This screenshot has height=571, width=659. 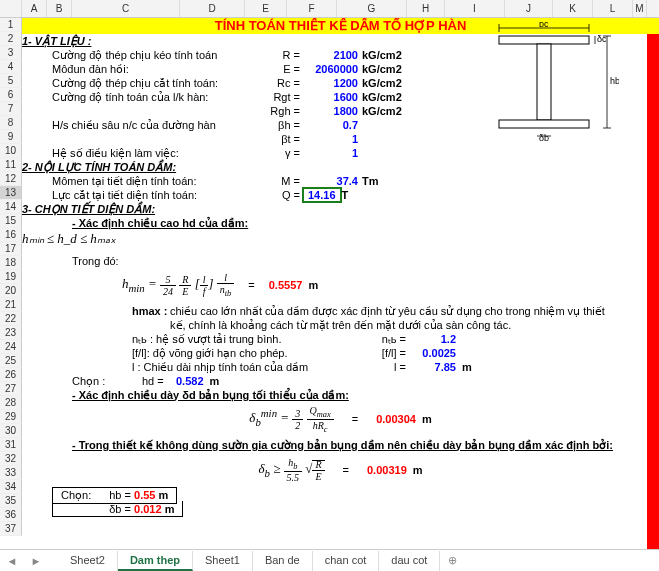 What do you see at coordinates (11, 487) in the screenshot?
I see `row-header-34: 34` at bounding box center [11, 487].